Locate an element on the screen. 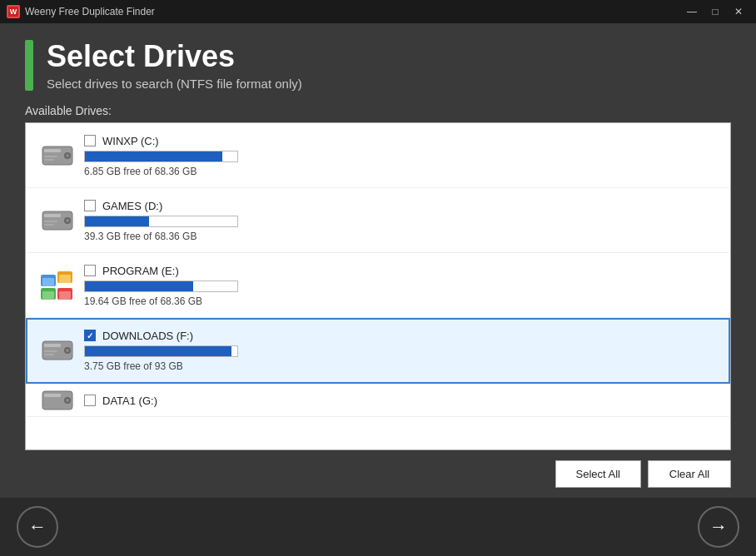 The height and width of the screenshot is (556, 756). drive-free-space-c: 6.85 GB free of 68.36 GB is located at coordinates (400, 171).